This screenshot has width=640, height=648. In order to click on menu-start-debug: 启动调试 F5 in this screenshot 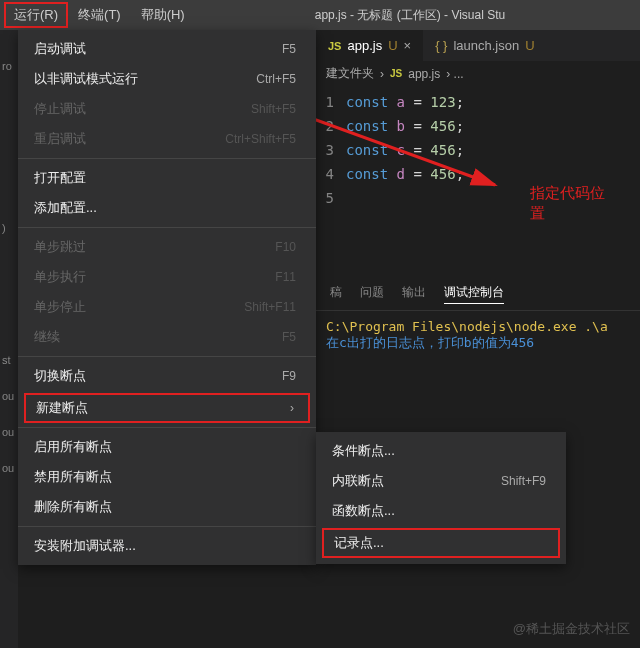, I will do `click(167, 49)`.